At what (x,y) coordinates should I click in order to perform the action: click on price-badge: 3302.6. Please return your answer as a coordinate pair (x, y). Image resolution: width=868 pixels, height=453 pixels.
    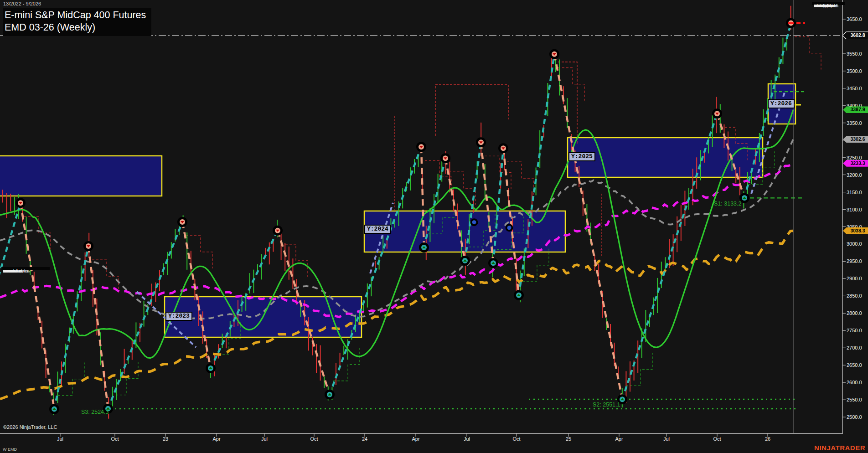
    Looking at the image, I should click on (855, 139).